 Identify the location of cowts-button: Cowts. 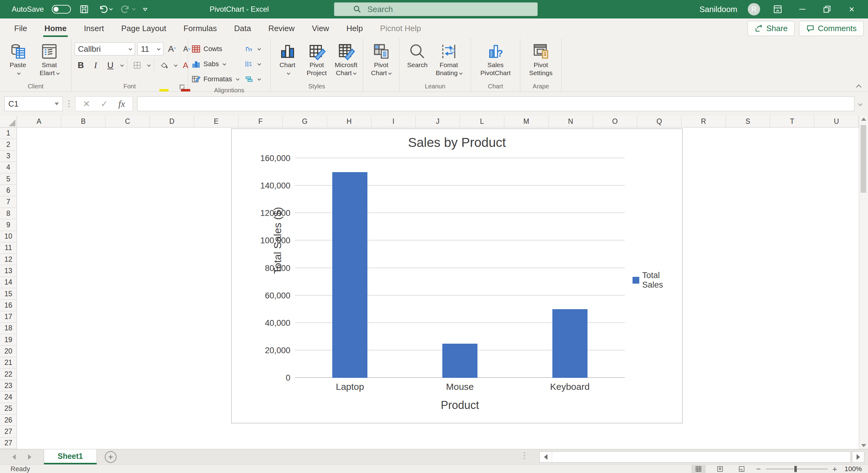
(217, 49).